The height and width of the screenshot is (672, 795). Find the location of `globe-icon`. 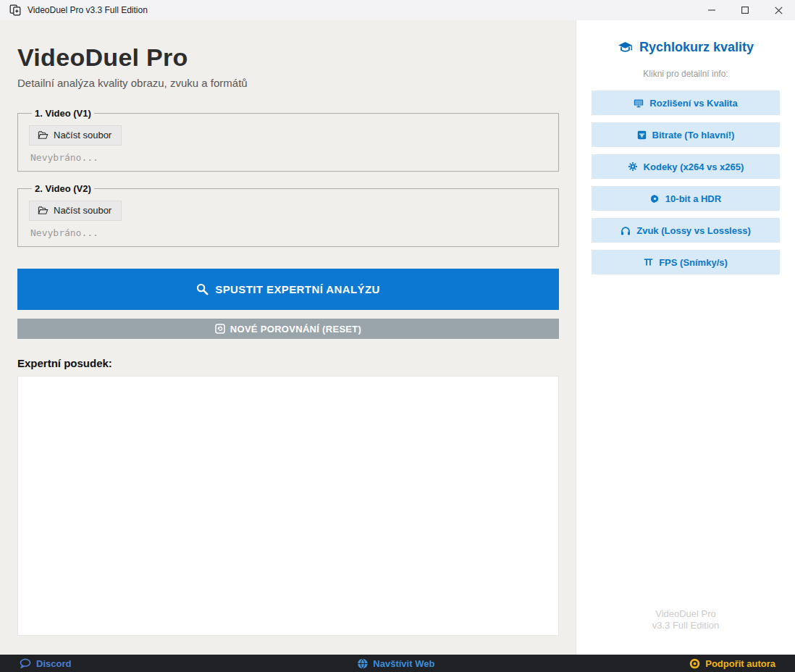

globe-icon is located at coordinates (362, 663).